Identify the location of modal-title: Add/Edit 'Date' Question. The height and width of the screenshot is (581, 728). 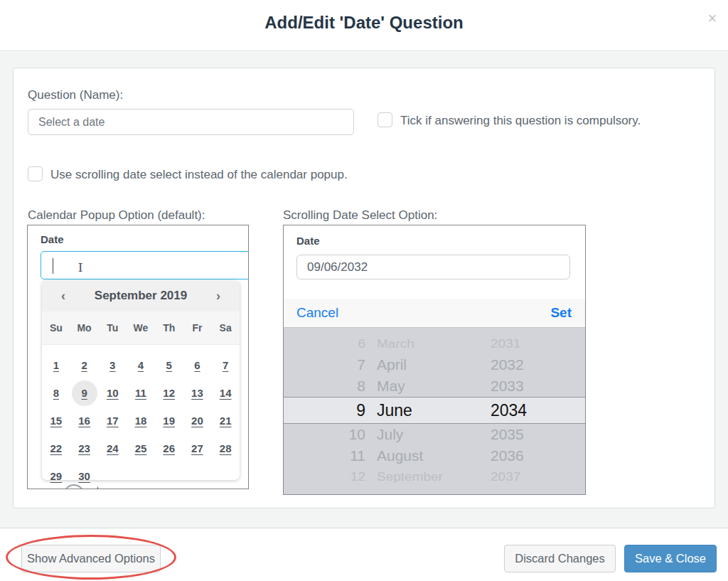
(364, 23).